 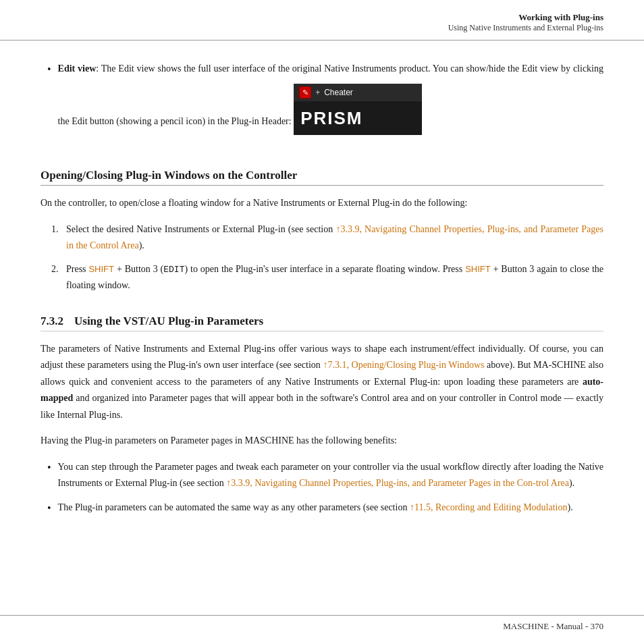 What do you see at coordinates (404, 365) in the screenshot?
I see `para1-link: ↑7.3.1, Opening/Closing Plug-in Windows` at bounding box center [404, 365].